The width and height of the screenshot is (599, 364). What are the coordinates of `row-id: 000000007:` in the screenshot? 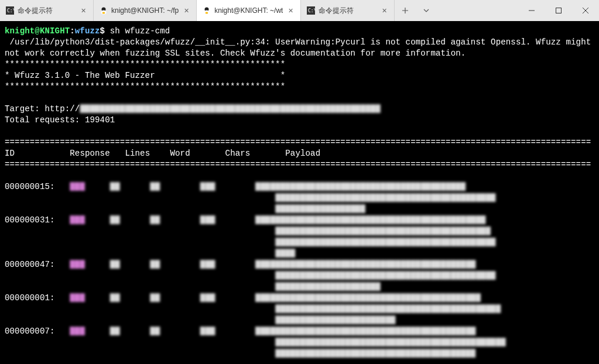 It's located at (30, 331).